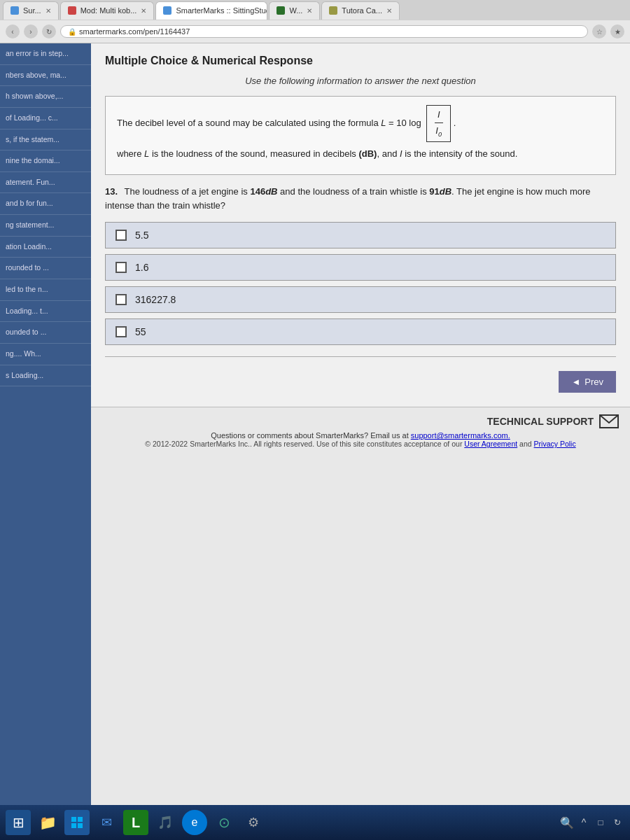 The width and height of the screenshot is (630, 840). Describe the element at coordinates (555, 444) in the screenshot. I see `privacy-policy-link: Privacy Polic` at that location.